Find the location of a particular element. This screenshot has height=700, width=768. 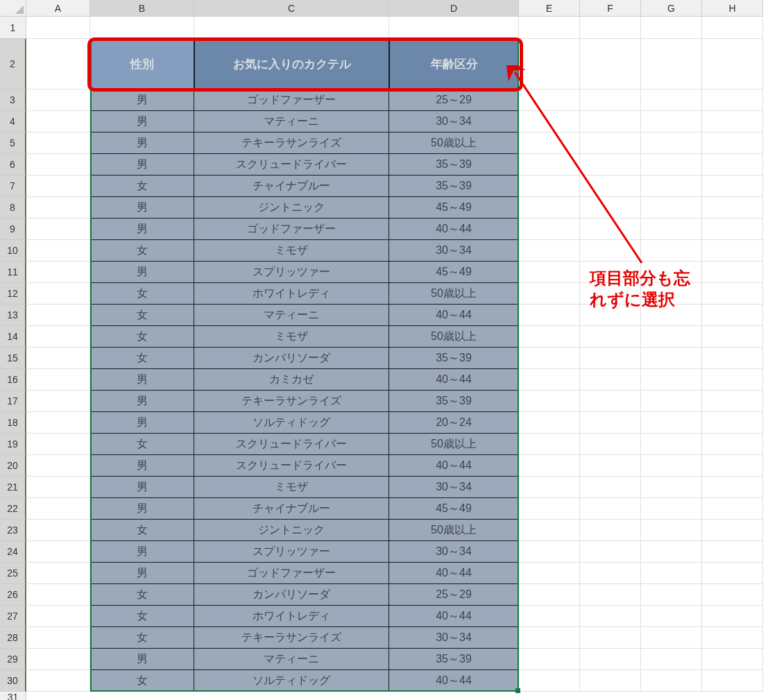

cell-A10 is located at coordinates (58, 251).